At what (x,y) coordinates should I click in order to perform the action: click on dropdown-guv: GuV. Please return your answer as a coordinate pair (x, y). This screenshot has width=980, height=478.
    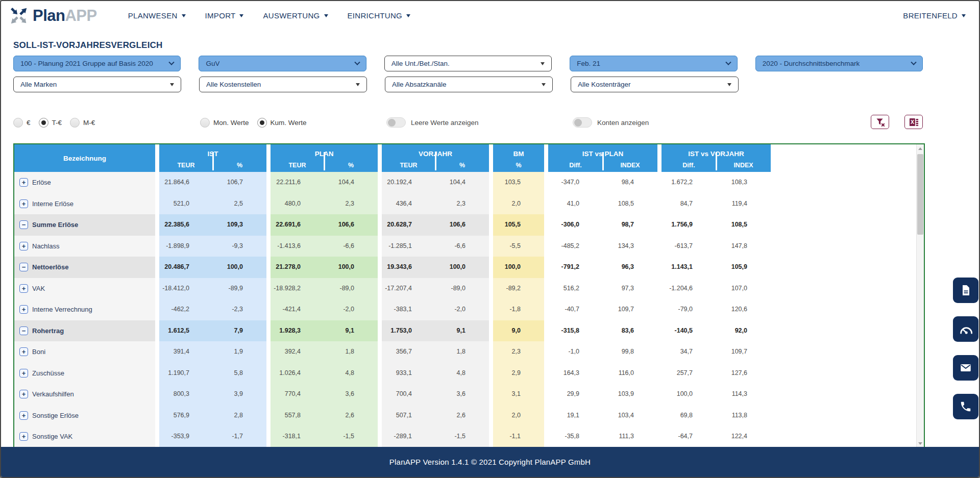
    Looking at the image, I should click on (282, 63).